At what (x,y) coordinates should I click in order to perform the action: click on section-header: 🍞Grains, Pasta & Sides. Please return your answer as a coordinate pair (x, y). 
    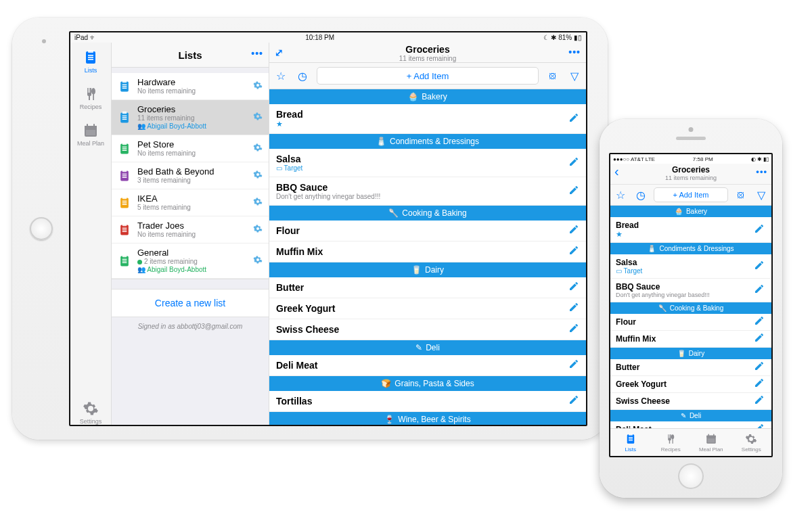
    Looking at the image, I should click on (428, 384).